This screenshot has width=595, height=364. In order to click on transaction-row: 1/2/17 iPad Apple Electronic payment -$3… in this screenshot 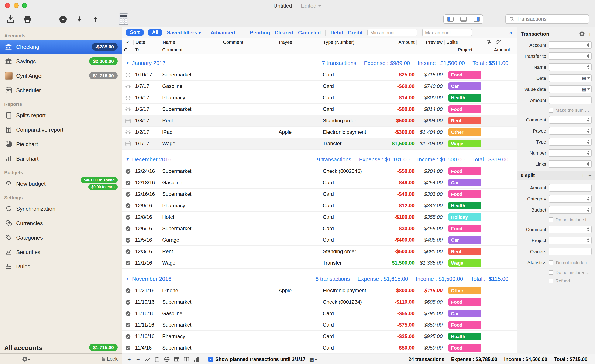, I will do `click(320, 132)`.